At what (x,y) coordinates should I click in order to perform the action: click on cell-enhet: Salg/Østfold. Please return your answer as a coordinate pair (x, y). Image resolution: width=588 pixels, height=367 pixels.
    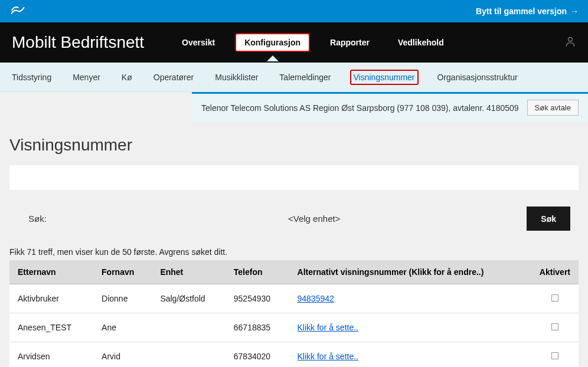
    Looking at the image, I should click on (188, 299).